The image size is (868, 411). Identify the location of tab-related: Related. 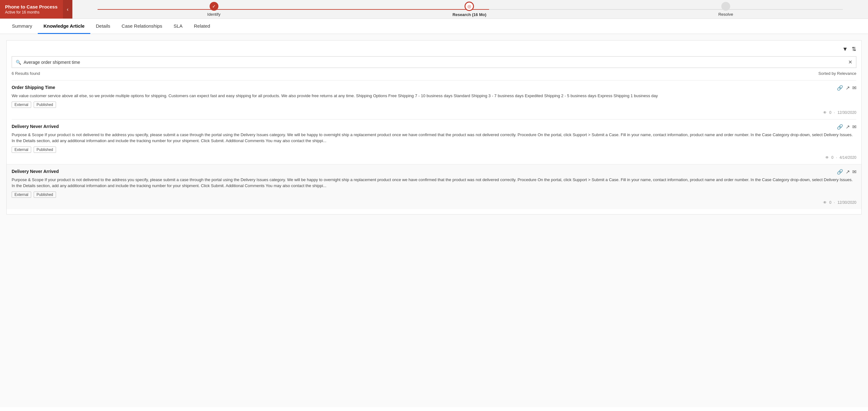
(202, 26).